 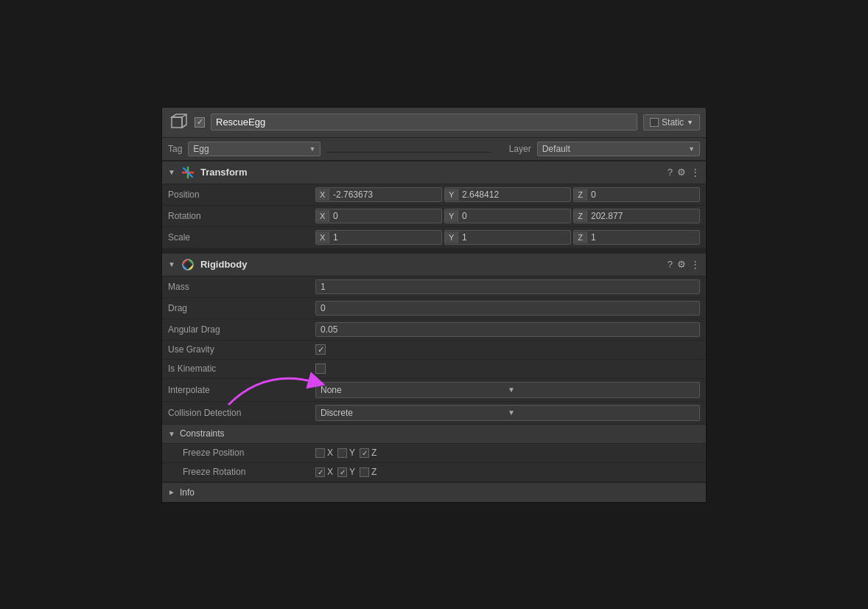 I want to click on freeze-pos-x-label: X, so click(x=330, y=453).